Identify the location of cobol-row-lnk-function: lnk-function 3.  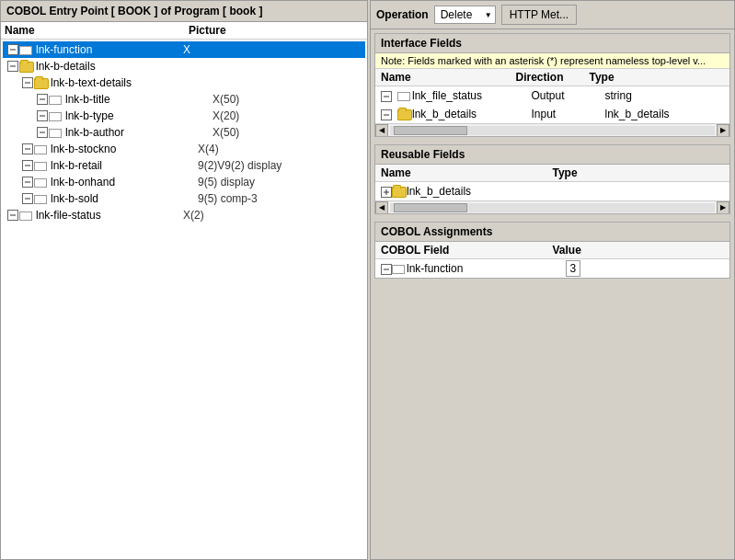
(552, 269).